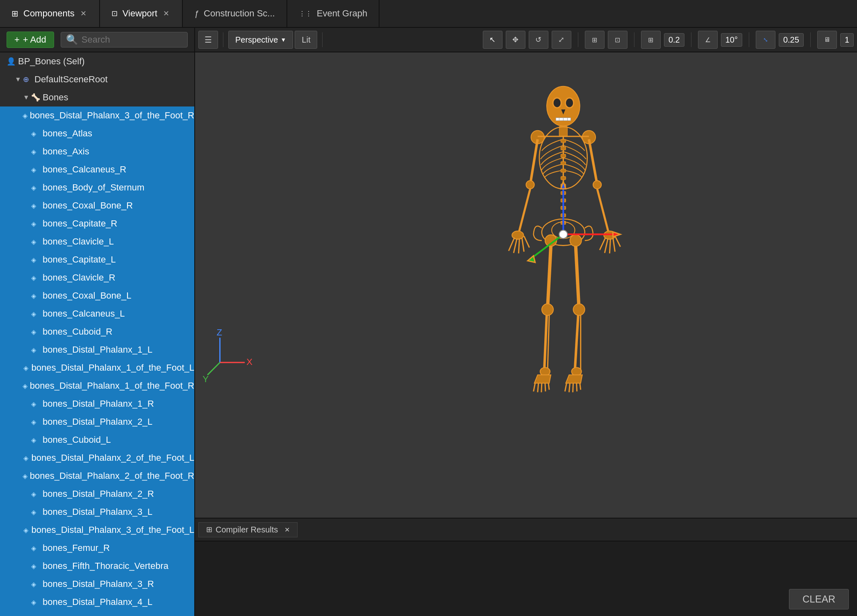 This screenshot has height=616, width=857. I want to click on snap-button: ⊞, so click(595, 40).